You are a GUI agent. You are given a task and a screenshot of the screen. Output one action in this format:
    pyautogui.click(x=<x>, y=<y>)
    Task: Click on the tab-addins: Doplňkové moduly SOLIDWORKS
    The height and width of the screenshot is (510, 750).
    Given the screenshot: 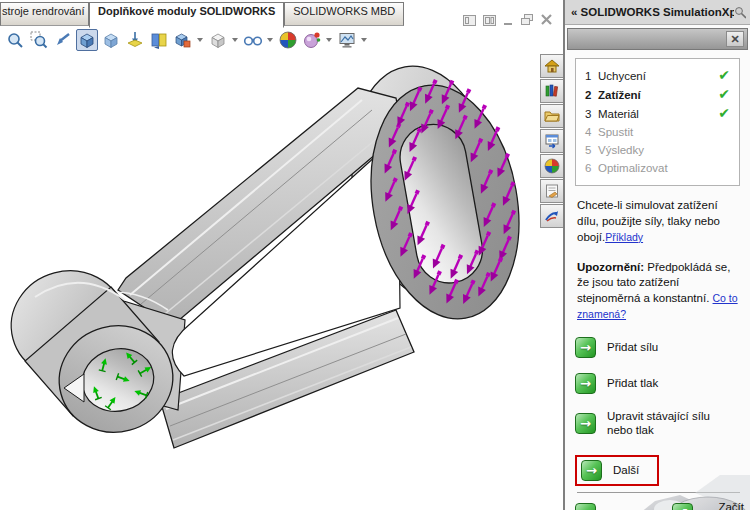 What is the action you would take?
    pyautogui.click(x=186, y=15)
    